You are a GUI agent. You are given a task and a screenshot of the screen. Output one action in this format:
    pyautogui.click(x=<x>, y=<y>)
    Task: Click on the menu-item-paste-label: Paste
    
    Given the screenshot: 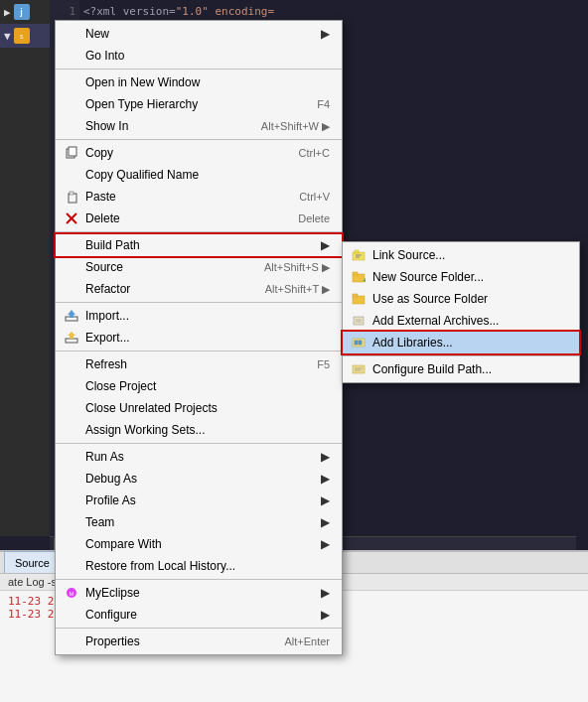 What is the action you would take?
    pyautogui.click(x=193, y=197)
    